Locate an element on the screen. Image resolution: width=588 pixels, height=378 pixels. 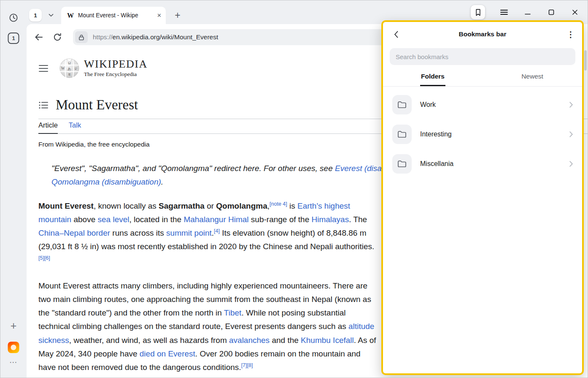
wikipedia-globe-icon: Ω W あ ש म is located at coordinates (69, 68).